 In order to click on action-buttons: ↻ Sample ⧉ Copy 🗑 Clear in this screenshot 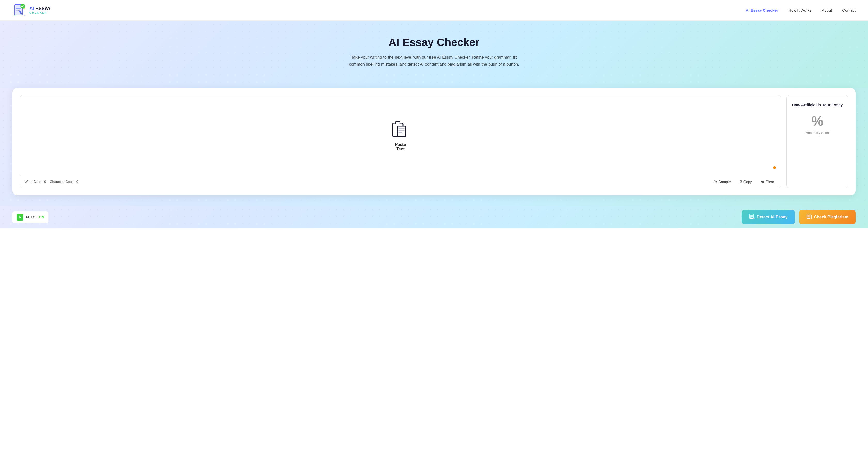, I will do `click(744, 181)`.